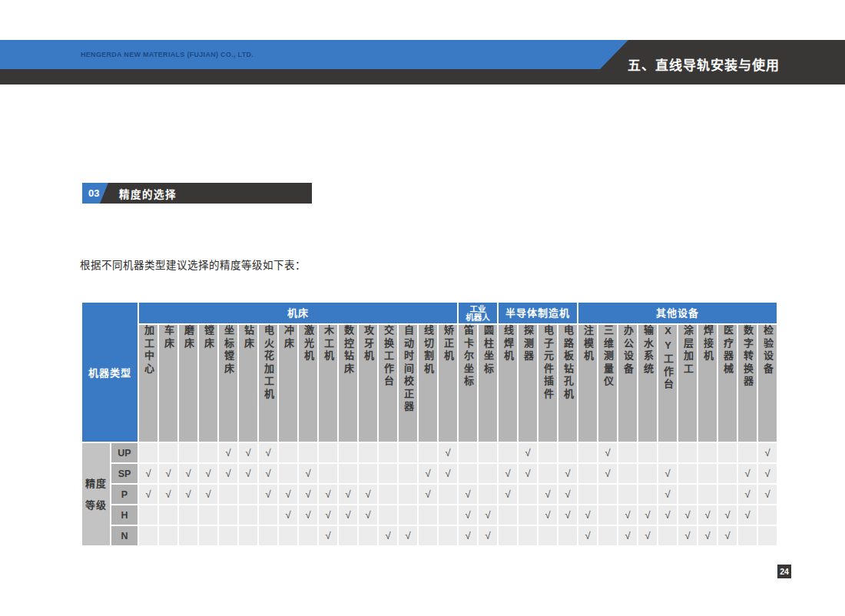 Image resolution: width=845 pixels, height=616 pixels. What do you see at coordinates (124, 536) in the screenshot?
I see `grade-label: N` at bounding box center [124, 536].